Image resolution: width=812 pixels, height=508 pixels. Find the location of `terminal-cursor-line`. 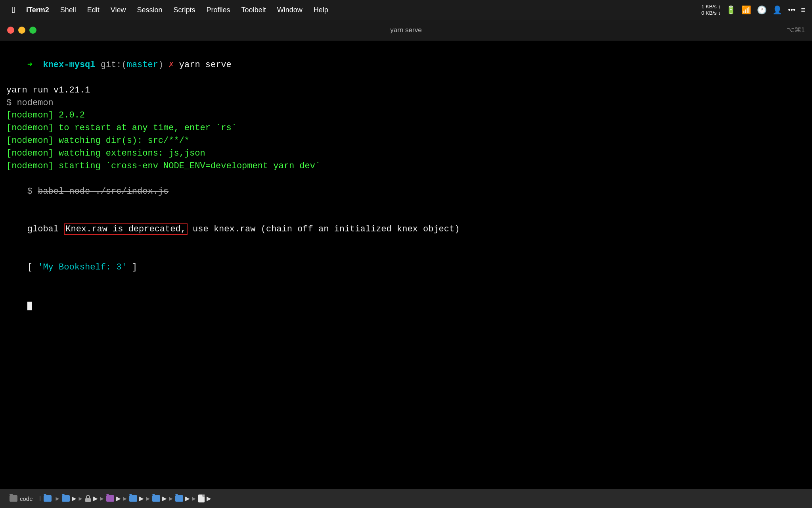

terminal-cursor-line is located at coordinates (406, 306).